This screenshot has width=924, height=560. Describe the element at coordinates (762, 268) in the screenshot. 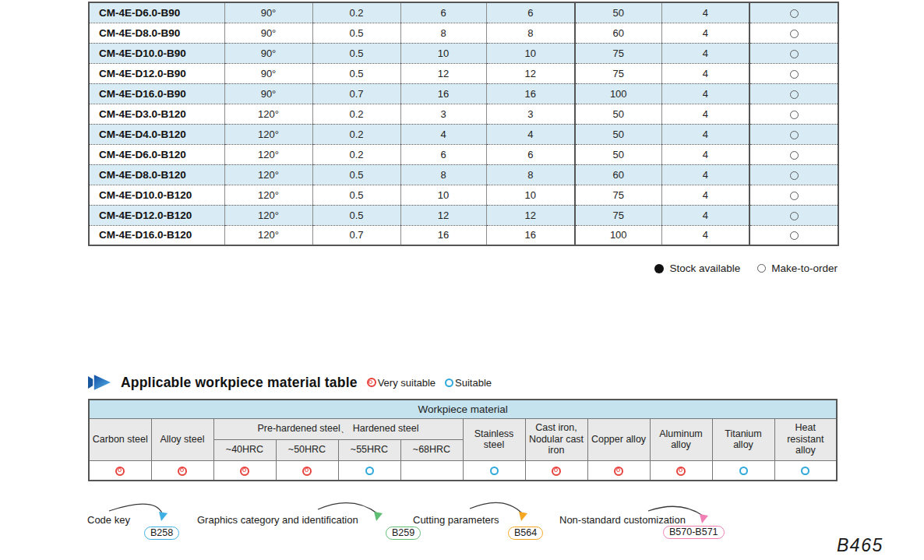

I see `open-circle-icon` at that location.